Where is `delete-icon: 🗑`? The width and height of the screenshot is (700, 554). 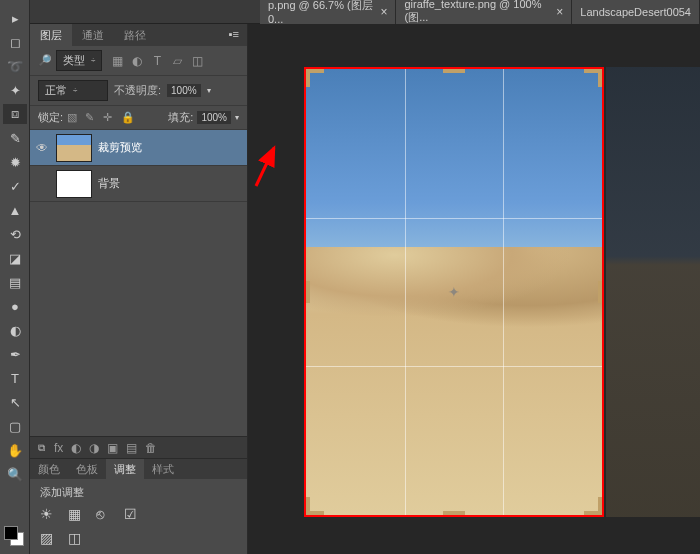 delete-icon: 🗑 is located at coordinates (151, 448).